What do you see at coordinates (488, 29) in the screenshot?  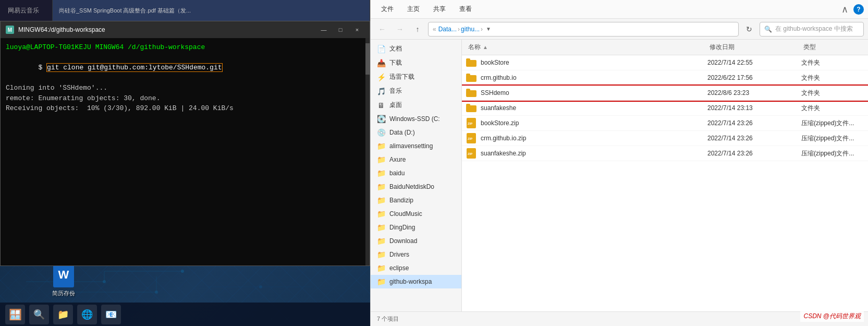 I see `address-dropdown-arrow: ▼` at bounding box center [488, 29].